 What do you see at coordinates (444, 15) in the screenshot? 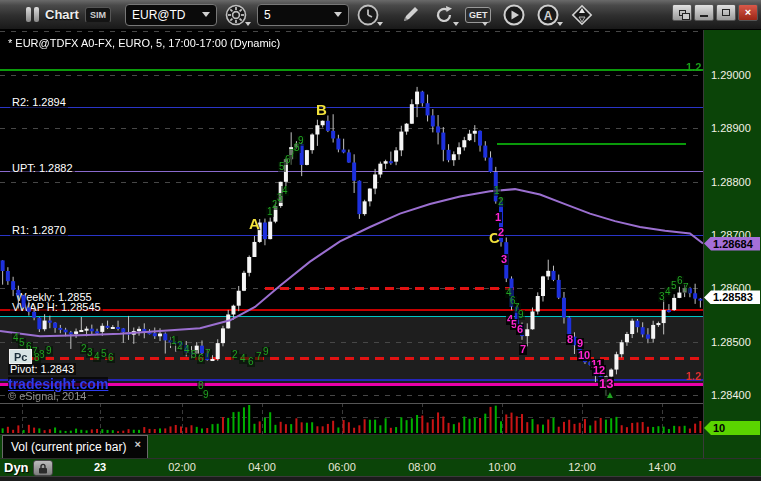
I see `refresh-arrow-icon` at bounding box center [444, 15].